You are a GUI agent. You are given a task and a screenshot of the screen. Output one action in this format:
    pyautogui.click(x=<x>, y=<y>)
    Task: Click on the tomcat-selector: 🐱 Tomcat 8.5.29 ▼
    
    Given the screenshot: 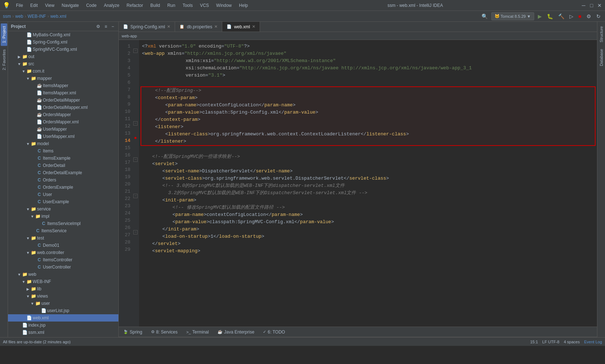 What is the action you would take?
    pyautogui.click(x=513, y=16)
    